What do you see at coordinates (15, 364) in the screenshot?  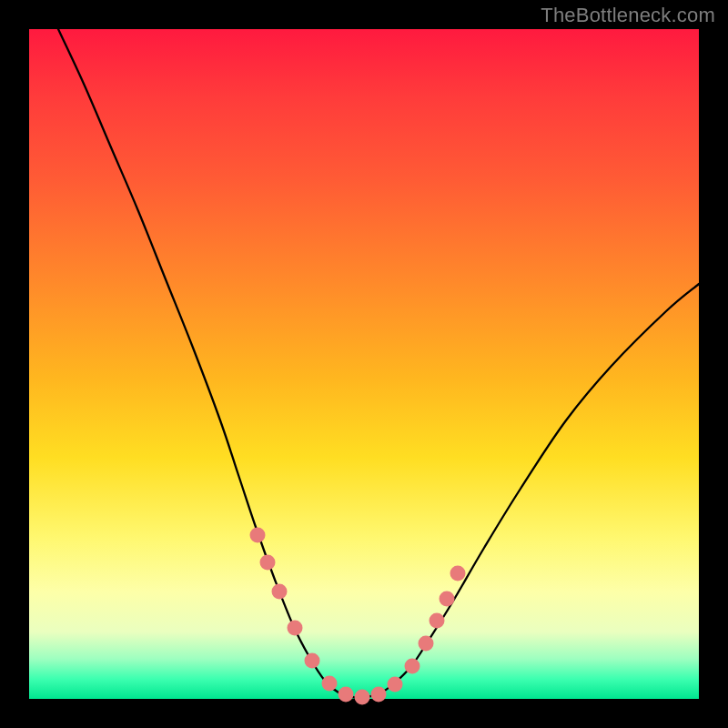 I see `frame-left` at bounding box center [15, 364].